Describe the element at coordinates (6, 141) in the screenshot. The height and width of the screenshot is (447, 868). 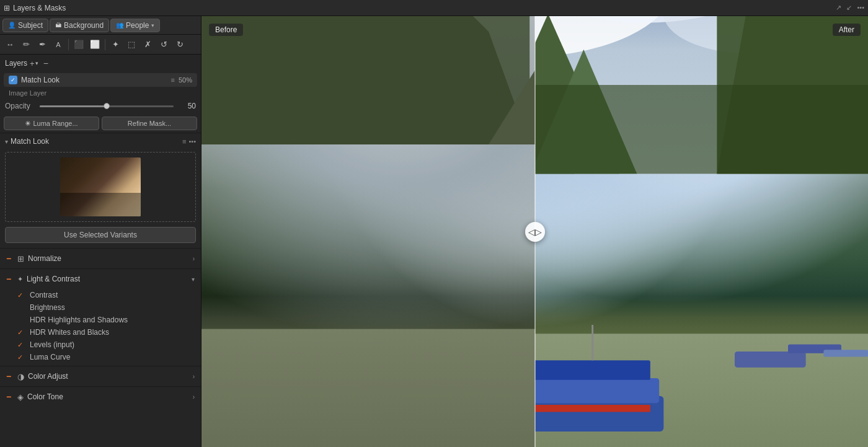
I see `match-look-chevron: ▾` at that location.